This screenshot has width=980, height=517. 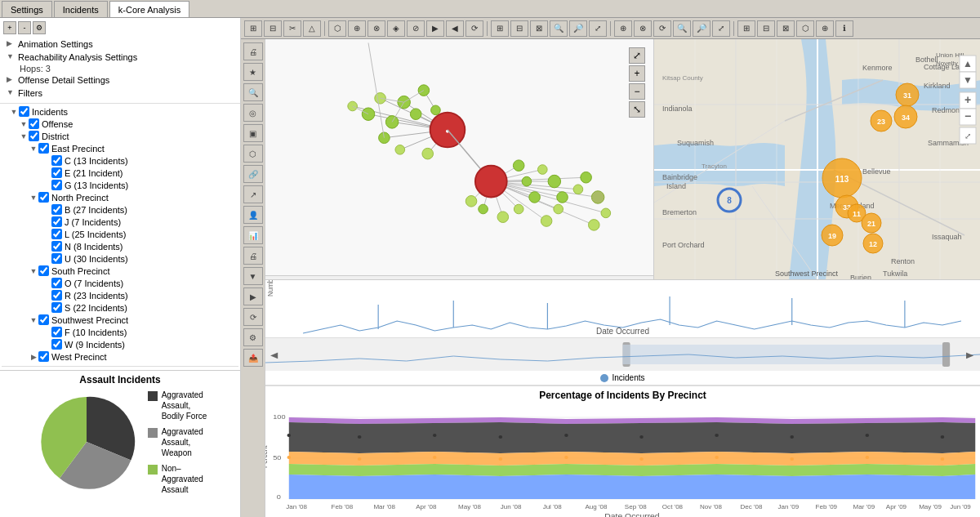 I want to click on toolbar-btn-23: 🔎, so click(x=702, y=29).